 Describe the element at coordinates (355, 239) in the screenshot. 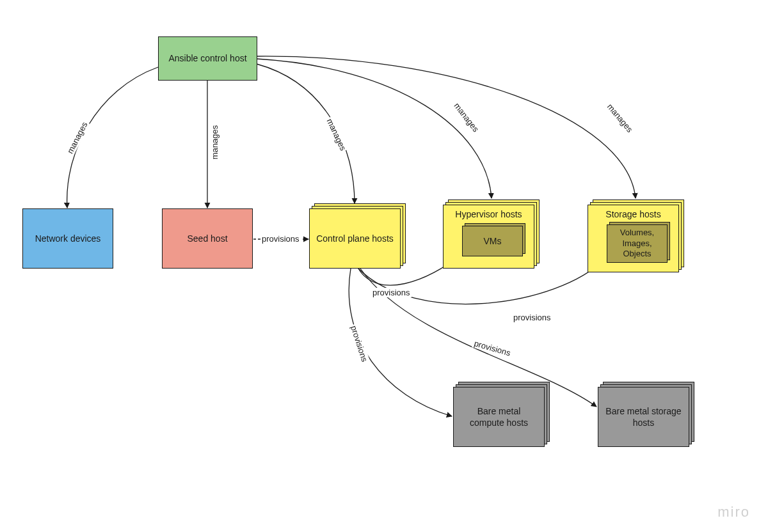

I see `node-control-plane-hosts: Control plane hosts` at that location.